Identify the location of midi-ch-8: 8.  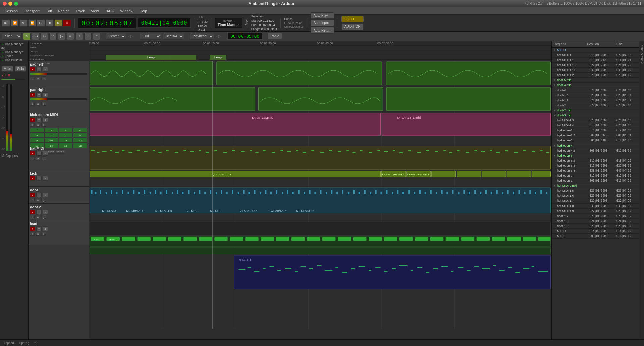
(80, 135).